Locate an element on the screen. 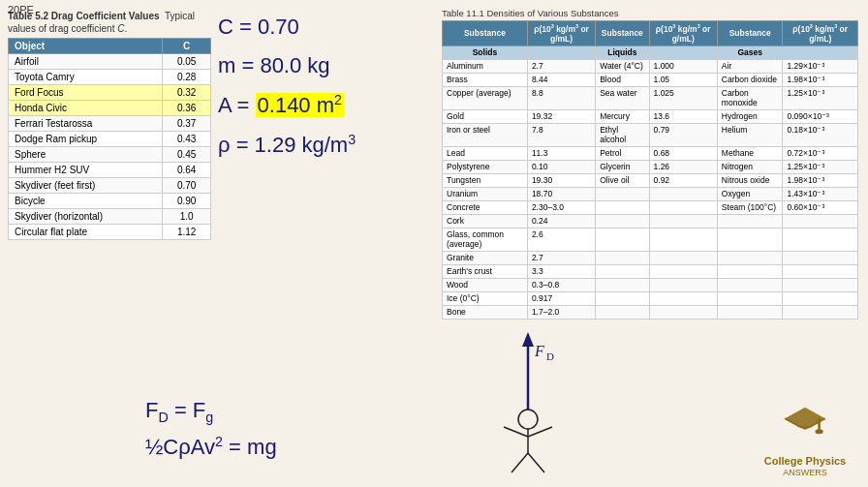 The height and width of the screenshot is (487, 868). solid-name: Uranium is located at coordinates (485, 194).